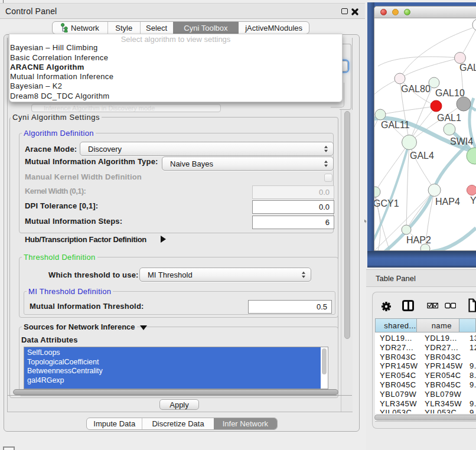 The image size is (476, 450). Describe the element at coordinates (416, 89) in the screenshot. I see `svg-text: GAL80` at that location.